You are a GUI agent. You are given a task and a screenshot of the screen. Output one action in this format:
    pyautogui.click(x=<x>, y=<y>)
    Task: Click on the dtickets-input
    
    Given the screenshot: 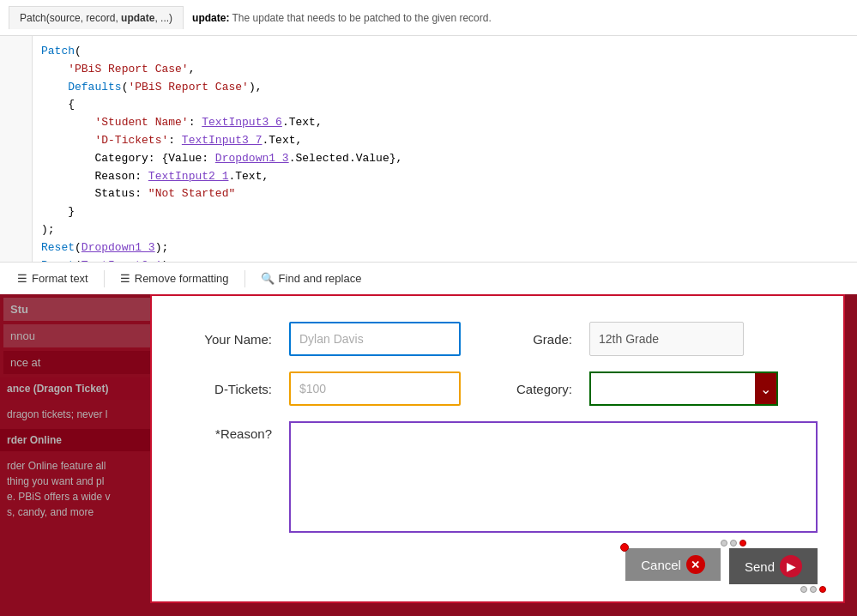 What is the action you would take?
    pyautogui.click(x=375, y=389)
    